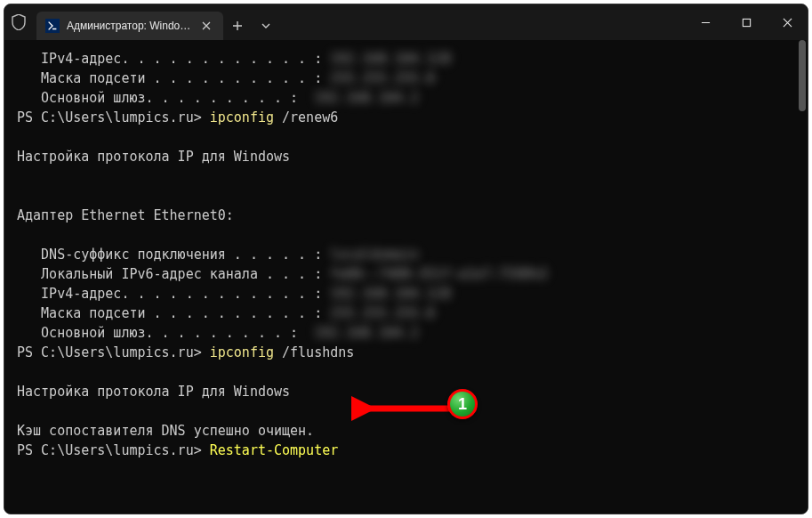  I want to click on terminal-line: Кэш сопоставителя DNS успешно очищен., so click(413, 431).